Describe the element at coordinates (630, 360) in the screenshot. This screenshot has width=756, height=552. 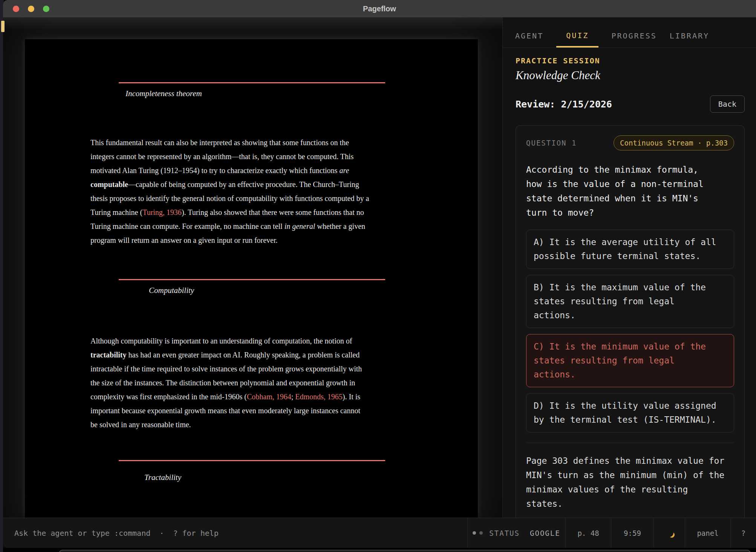
I see `quiz-option-c: C) It is the minimum value of thestates …` at that location.